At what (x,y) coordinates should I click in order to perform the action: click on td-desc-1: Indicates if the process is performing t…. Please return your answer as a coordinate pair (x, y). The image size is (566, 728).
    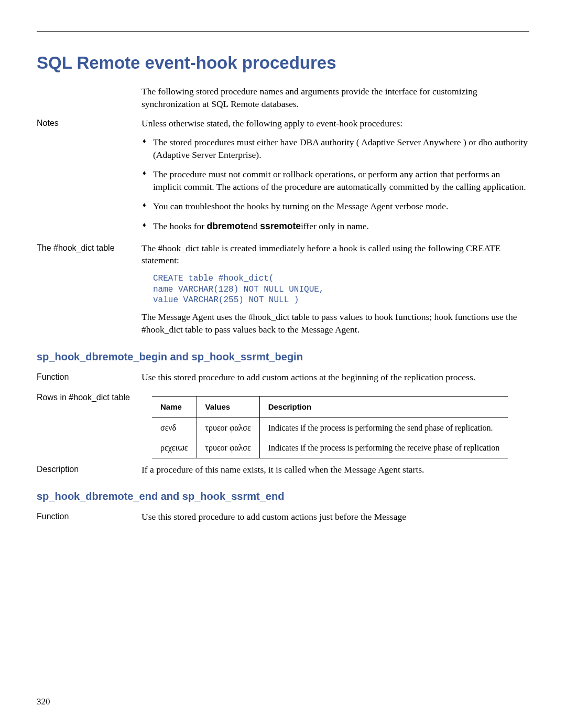
    Looking at the image, I should click on (384, 448).